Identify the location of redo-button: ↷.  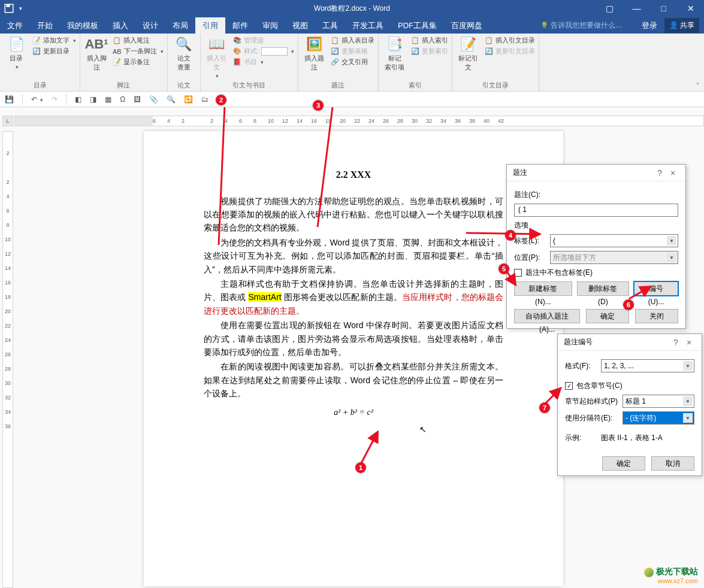
(55, 99).